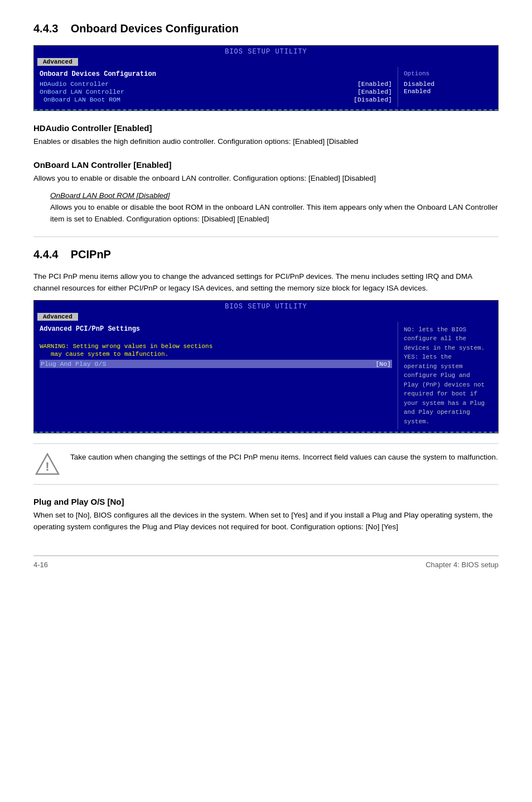 The width and height of the screenshot is (532, 802). What do you see at coordinates (284, 457) in the screenshot?
I see `warning-text: Take caution when changing the settings …` at bounding box center [284, 457].